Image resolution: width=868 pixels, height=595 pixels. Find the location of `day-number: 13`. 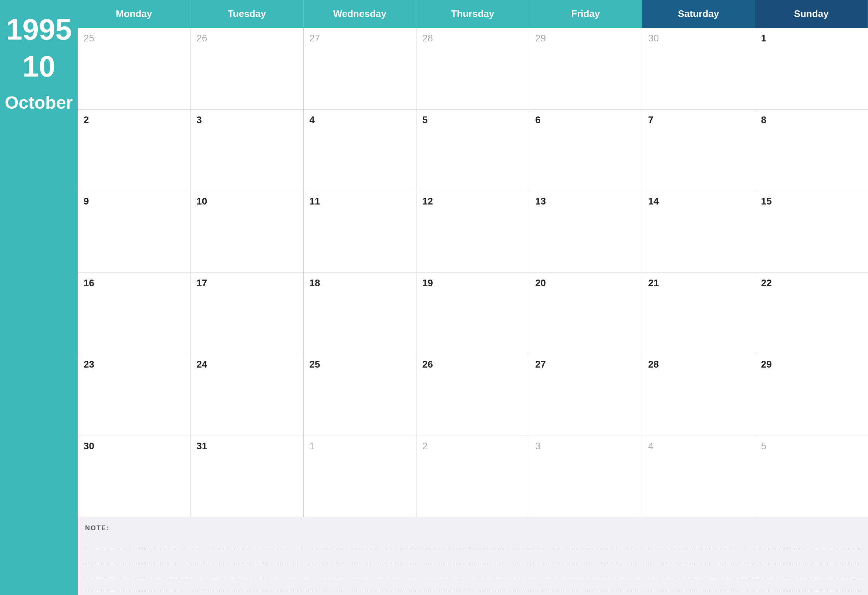

day-number: 13 is located at coordinates (541, 201).